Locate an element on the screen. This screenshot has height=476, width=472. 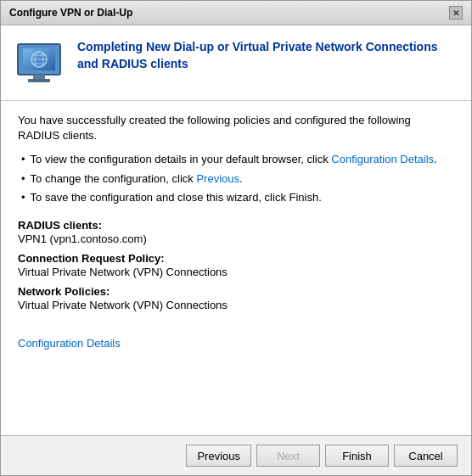
bullet-list: • To view the configuration details in y… is located at coordinates (236, 178).